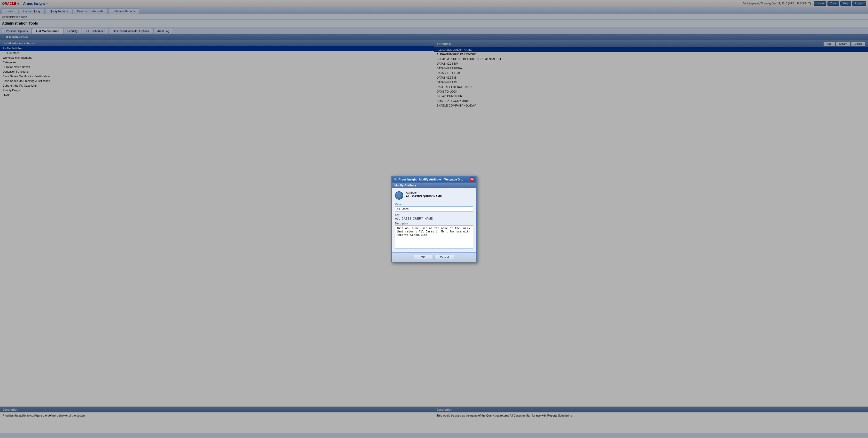 This screenshot has height=438, width=868. Describe the element at coordinates (396, 179) in the screenshot. I see `modal-title-icon: ⚙` at that location.